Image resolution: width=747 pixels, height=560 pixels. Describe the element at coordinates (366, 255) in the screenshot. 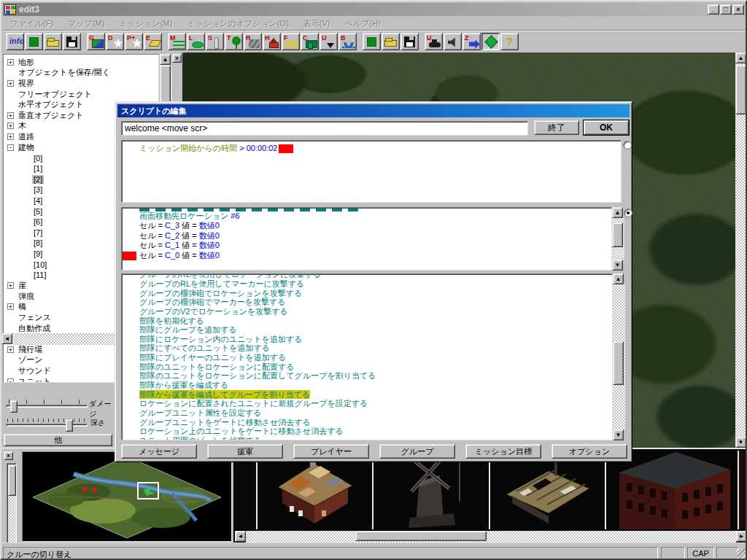

I see `action-cell-row: セル = C_0 値 = 数値0` at that location.